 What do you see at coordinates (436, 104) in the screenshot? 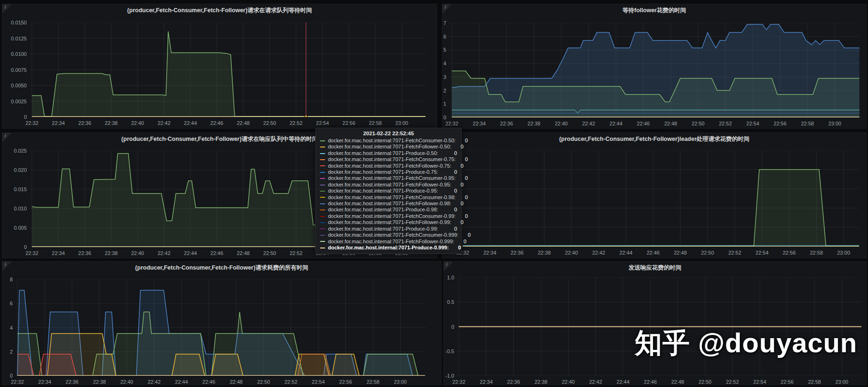
I see `y-axis-label: 1` at bounding box center [436, 104].